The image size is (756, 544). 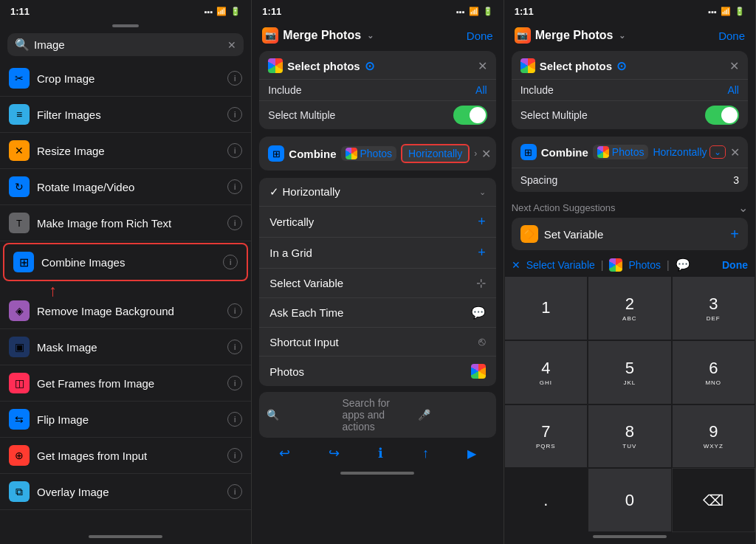 What do you see at coordinates (126, 44) in the screenshot?
I see `search-bar-1: 🔍 ✕` at bounding box center [126, 44].